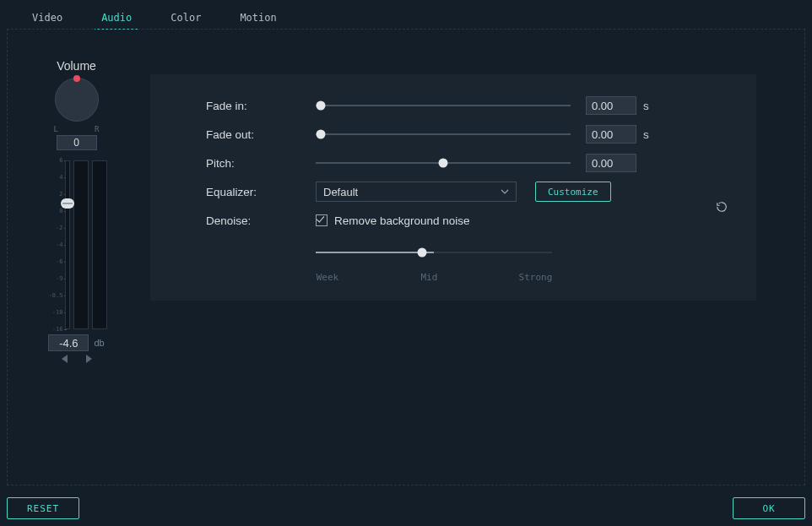 Image resolution: width=812 pixels, height=526 pixels. What do you see at coordinates (443, 106) in the screenshot?
I see `fade-in-slider` at bounding box center [443, 106].